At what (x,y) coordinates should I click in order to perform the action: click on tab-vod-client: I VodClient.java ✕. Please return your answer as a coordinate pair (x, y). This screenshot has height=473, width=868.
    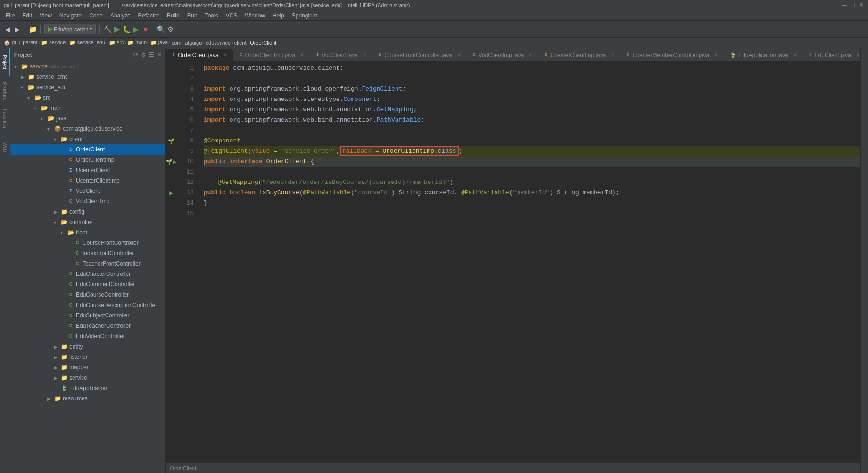
    Looking at the image, I should click on (341, 55).